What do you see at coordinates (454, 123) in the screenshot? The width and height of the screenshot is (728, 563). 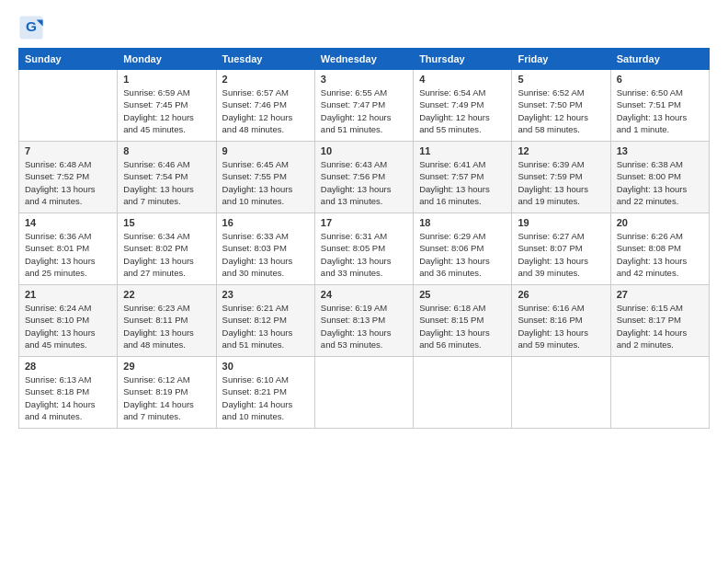 I see `daylight-text: Daylight: 12 hours and 55 minutes.` at bounding box center [454, 123].